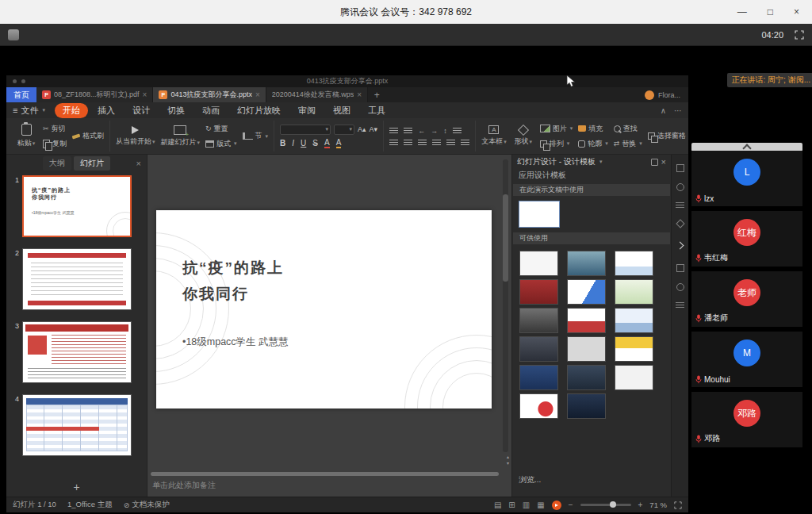  I want to click on zoom-out-button: −, so click(571, 504).